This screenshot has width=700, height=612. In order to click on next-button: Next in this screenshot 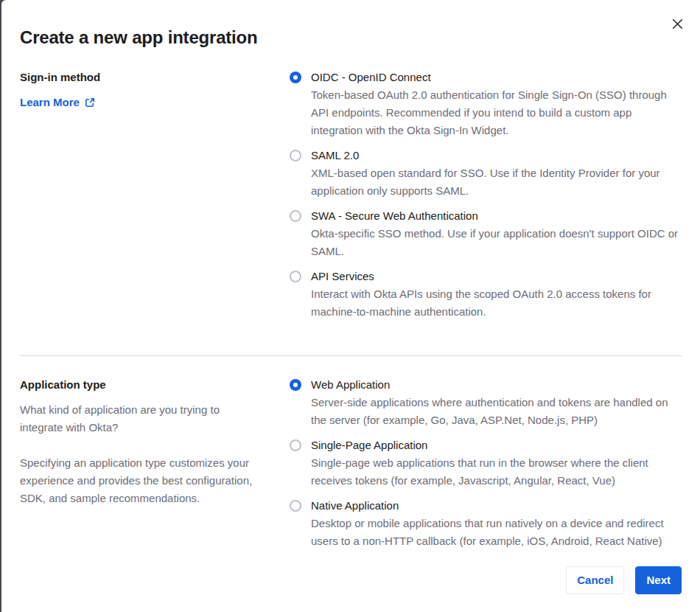, I will do `click(659, 580)`.